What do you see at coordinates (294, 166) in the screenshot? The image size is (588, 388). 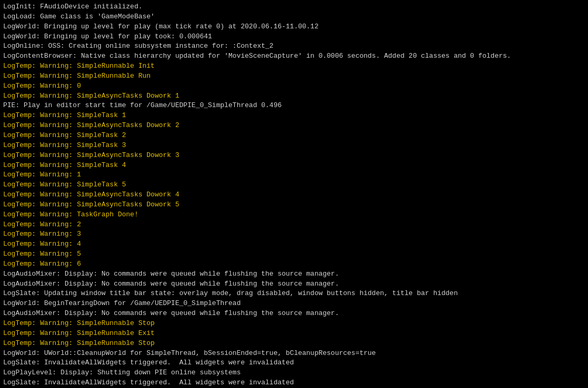 I see `log-line: LogTemp: Warning: SimpleTask 4` at bounding box center [294, 166].